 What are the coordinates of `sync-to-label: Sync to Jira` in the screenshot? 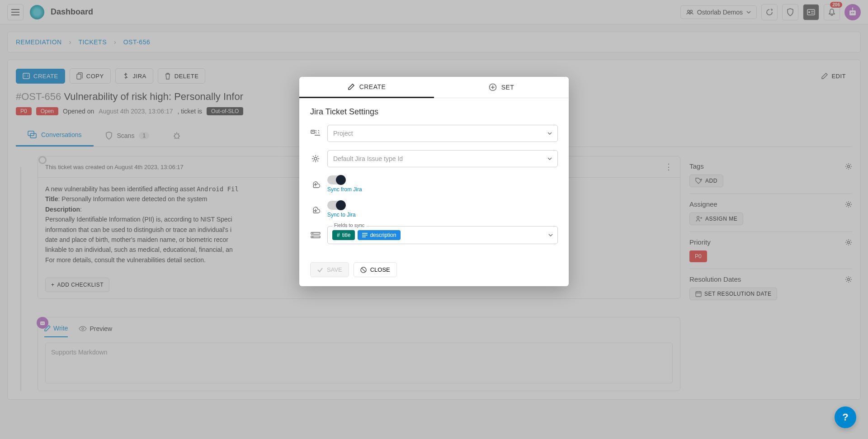 It's located at (342, 215).